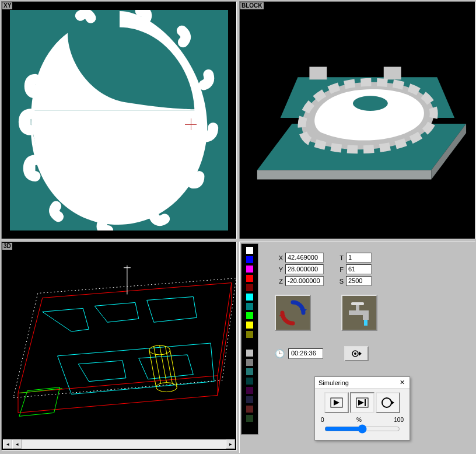 This screenshot has height=454, width=476. Describe the element at coordinates (250, 339) in the screenshot. I see `color-palette` at that location.